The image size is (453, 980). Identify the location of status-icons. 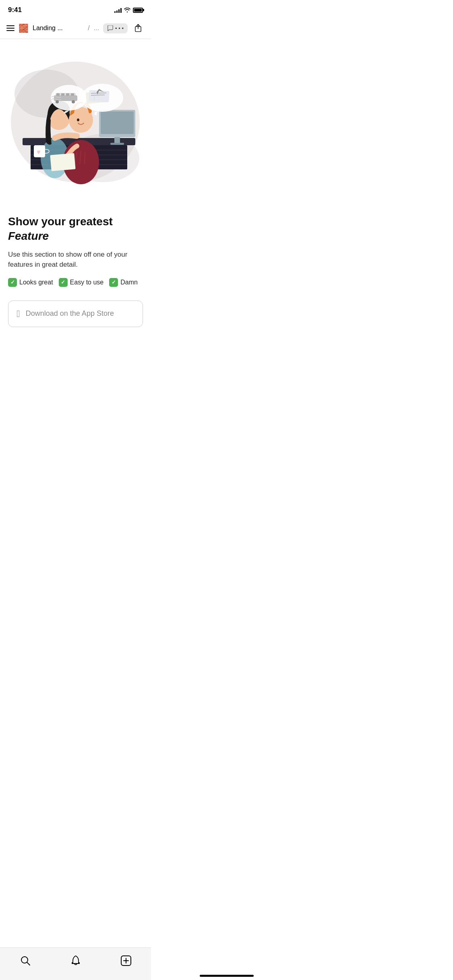
(129, 10).